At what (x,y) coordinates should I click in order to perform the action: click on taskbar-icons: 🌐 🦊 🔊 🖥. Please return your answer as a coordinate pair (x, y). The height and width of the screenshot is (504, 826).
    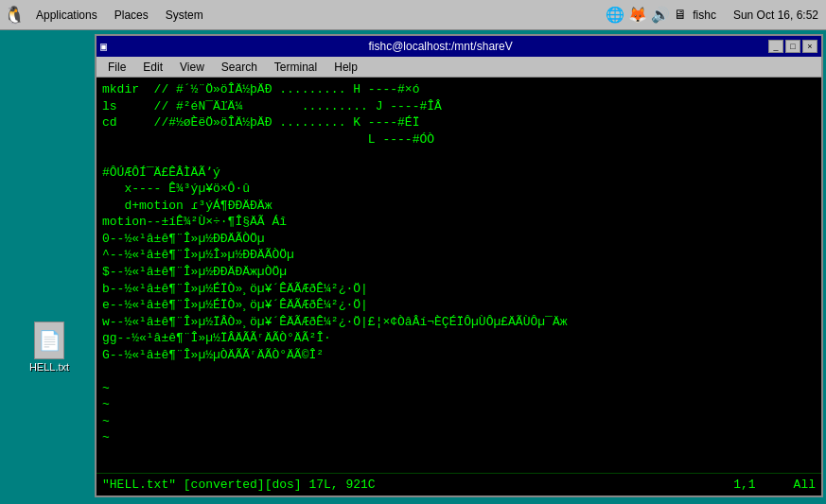
    Looking at the image, I should click on (646, 15).